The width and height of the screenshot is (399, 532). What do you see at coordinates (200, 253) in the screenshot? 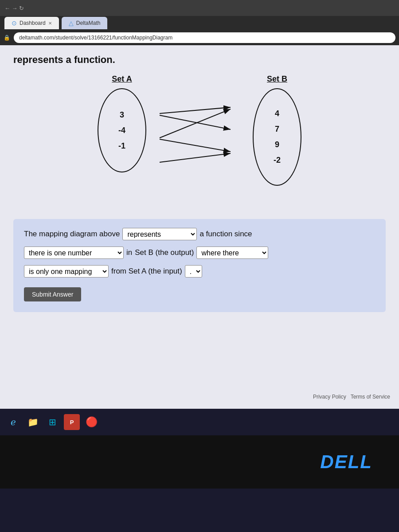
I see `sentence-row-2: there is one number there are multiple n…` at bounding box center [200, 253].